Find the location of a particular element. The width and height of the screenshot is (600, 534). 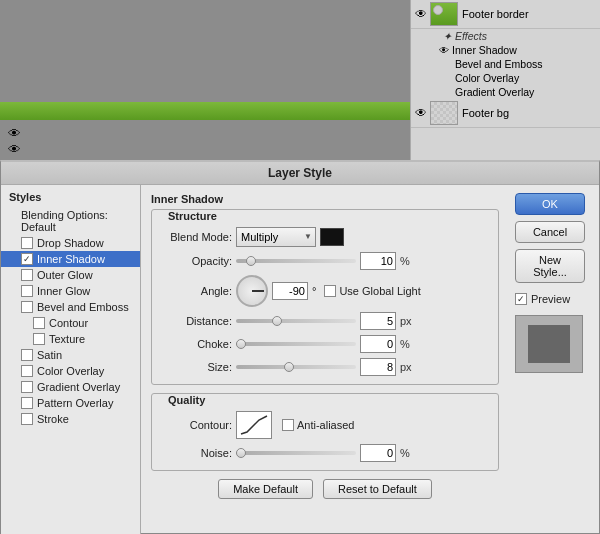

blend-mode-select: Multiply is located at coordinates (276, 237).